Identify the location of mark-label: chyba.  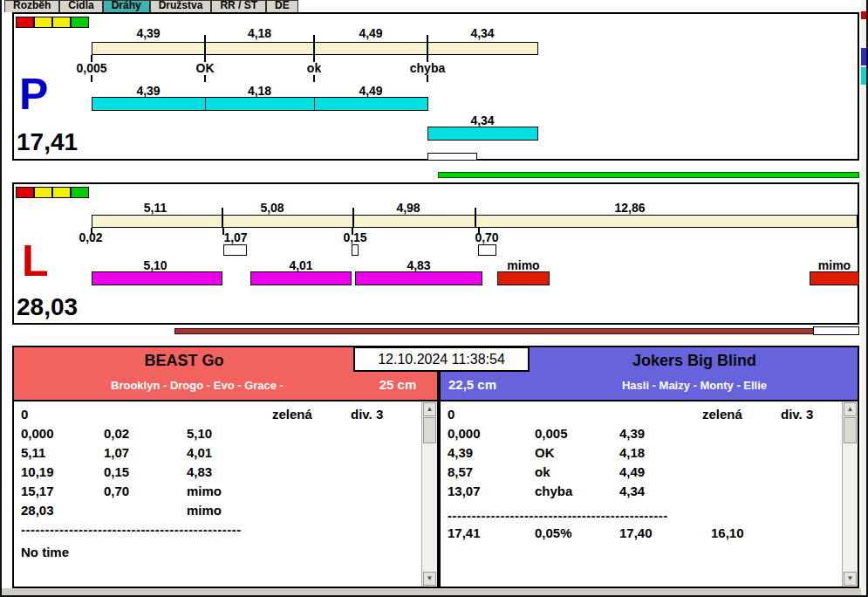
(427, 68).